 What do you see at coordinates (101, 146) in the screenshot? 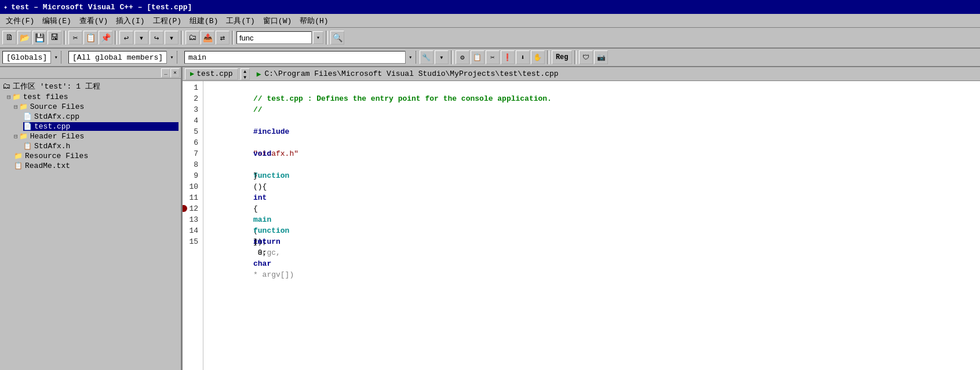
I see `tree-item-stdafx-h: 📋 StdAfx.h` at bounding box center [101, 146].